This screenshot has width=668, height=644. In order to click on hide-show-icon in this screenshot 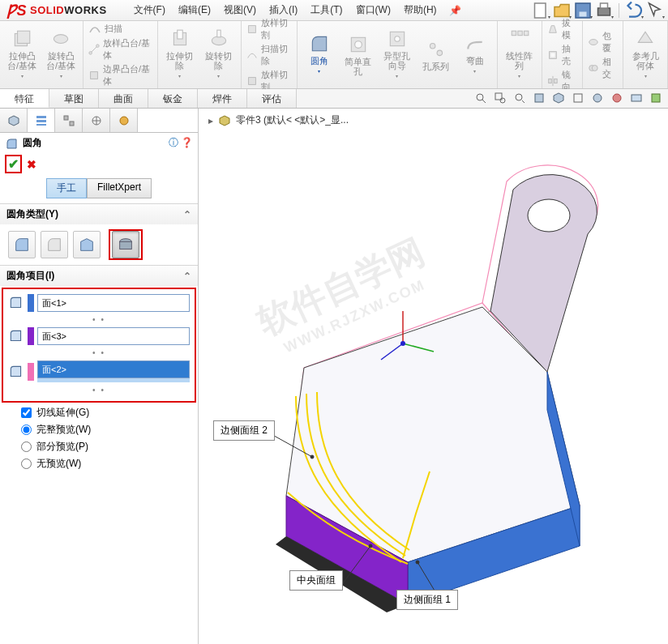, I will do `click(597, 98)`.